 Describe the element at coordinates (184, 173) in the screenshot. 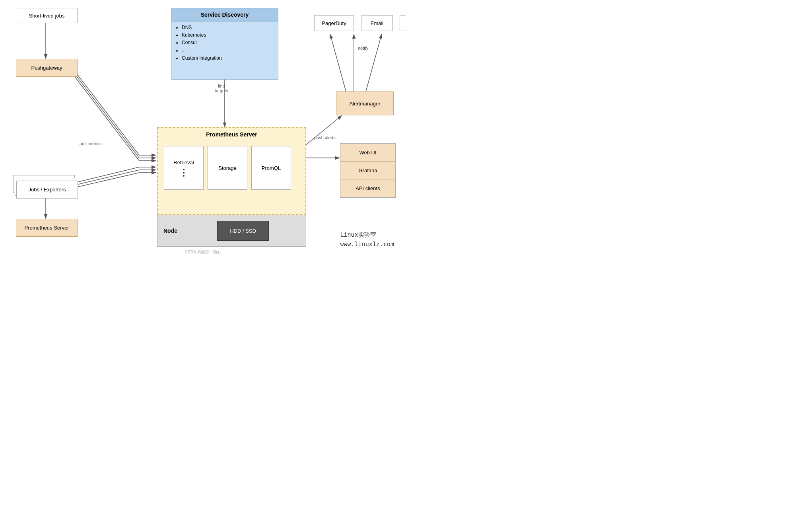

I see `retrieval-dots` at that location.